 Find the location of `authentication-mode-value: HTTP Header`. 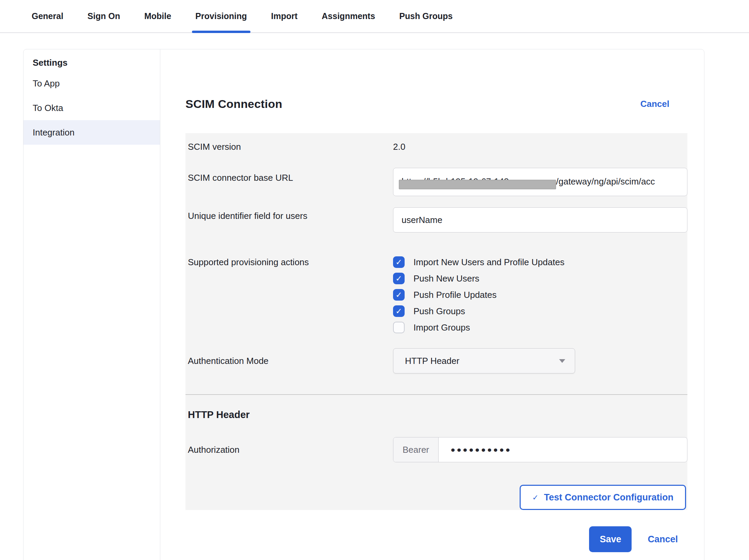

authentication-mode-value: HTTP Header is located at coordinates (432, 361).